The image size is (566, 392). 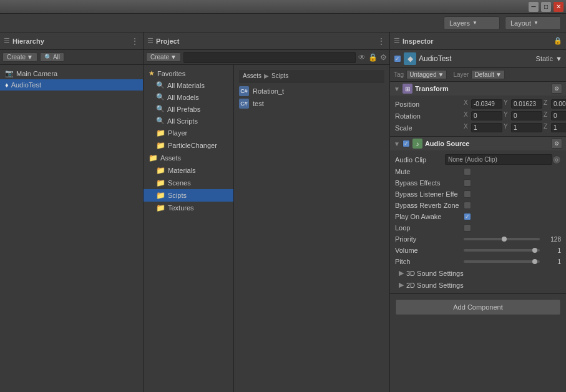 What do you see at coordinates (188, 170) in the screenshot?
I see `folder-materials: 📁 Materials` at bounding box center [188, 170].